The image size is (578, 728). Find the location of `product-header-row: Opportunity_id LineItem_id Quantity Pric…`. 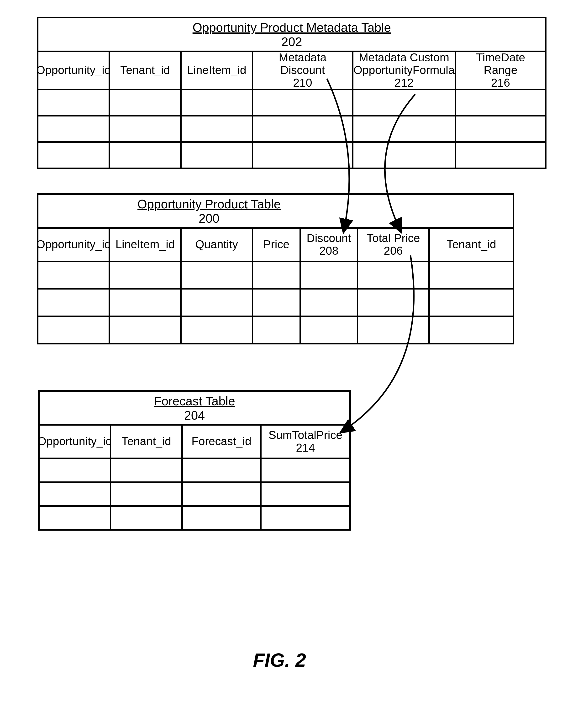

product-header-row: Opportunity_id LineItem_id Quantity Pric… is located at coordinates (275, 244).